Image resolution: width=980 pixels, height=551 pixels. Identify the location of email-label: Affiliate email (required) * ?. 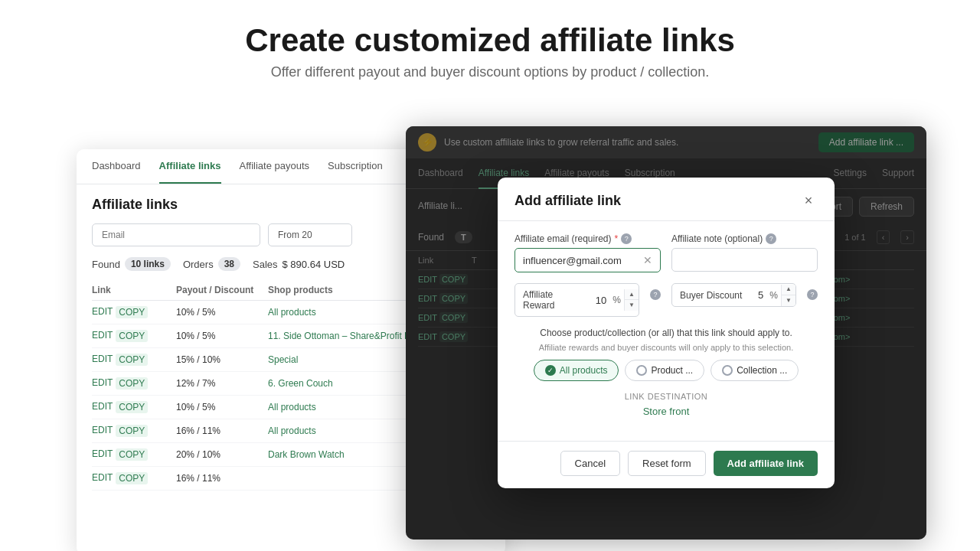
(588, 239).